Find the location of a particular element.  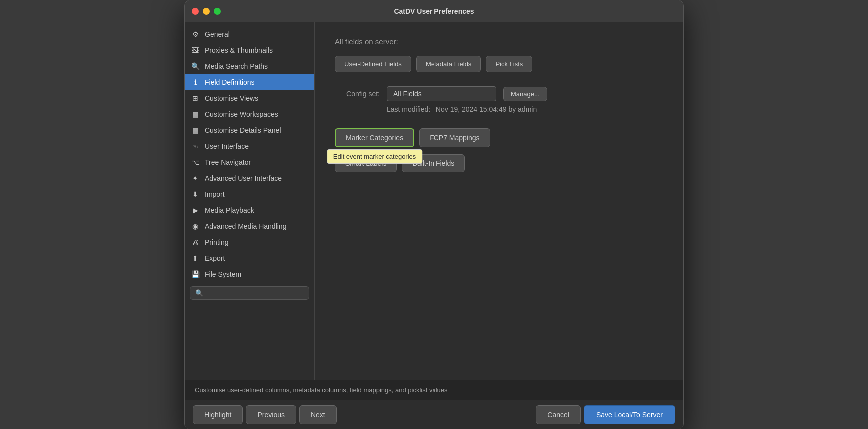

save-button: Save Local/To Server is located at coordinates (629, 415).